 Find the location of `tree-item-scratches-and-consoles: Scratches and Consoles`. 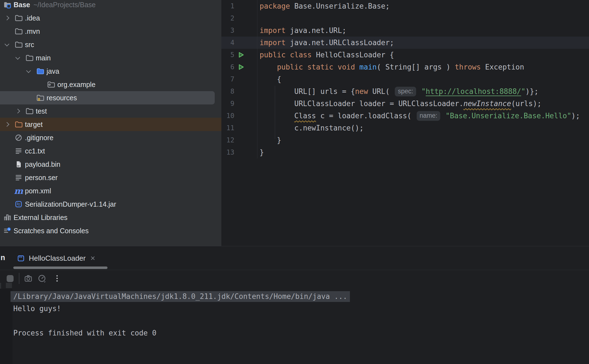

tree-item-scratches-and-consoles: Scratches and Consoles is located at coordinates (111, 231).